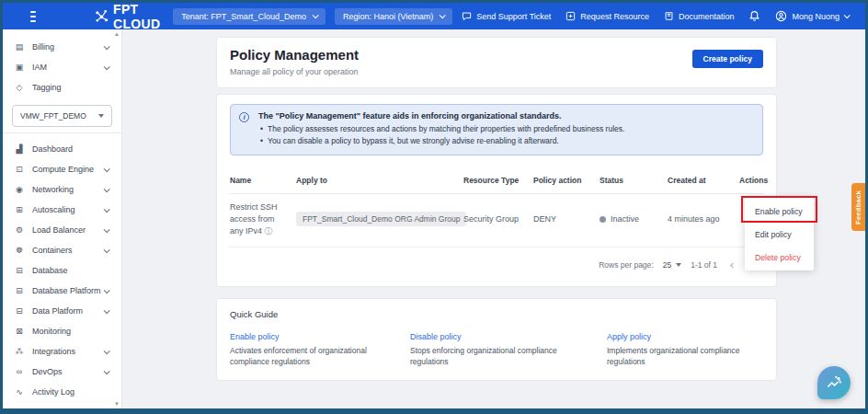 The width and height of the screenshot is (868, 414). Describe the element at coordinates (63, 250) in the screenshot. I see `sidebar-item-containers: ☸ Containers` at that location.